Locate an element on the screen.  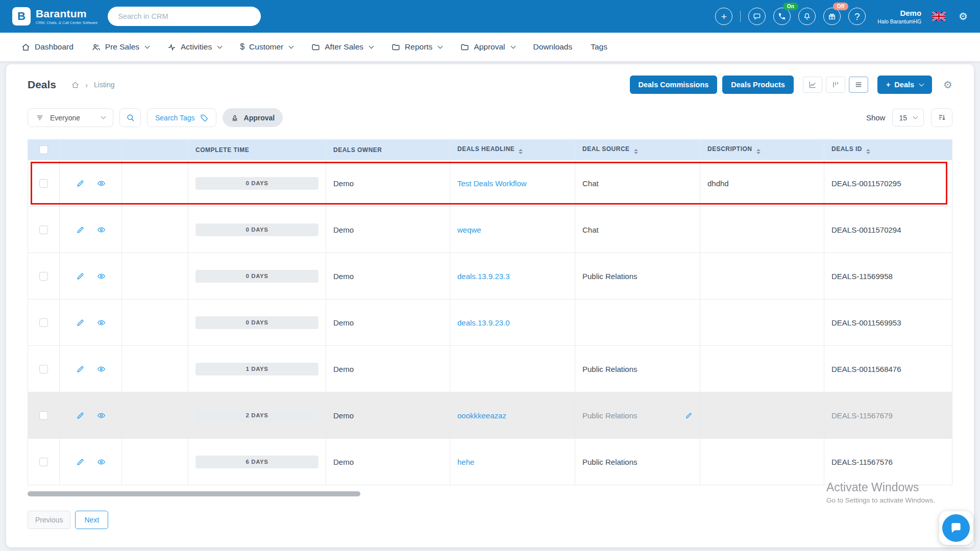
nav-customer: $ Customer is located at coordinates (266, 47).